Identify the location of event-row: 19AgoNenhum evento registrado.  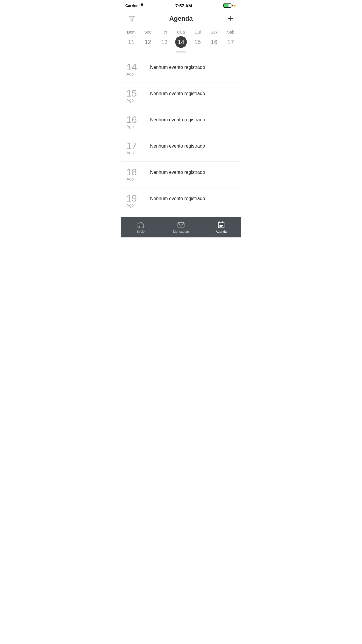
(181, 201).